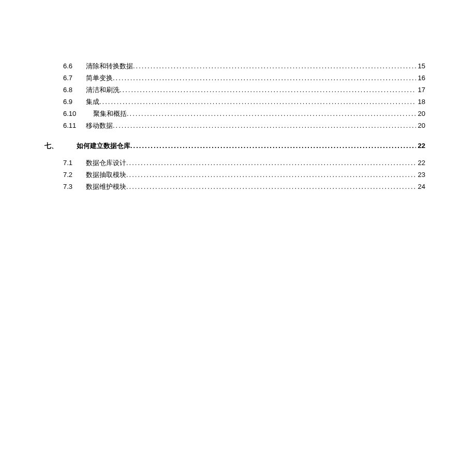  I want to click on toc-entry: 6.6清除和转换数据..............................…, so click(244, 66).